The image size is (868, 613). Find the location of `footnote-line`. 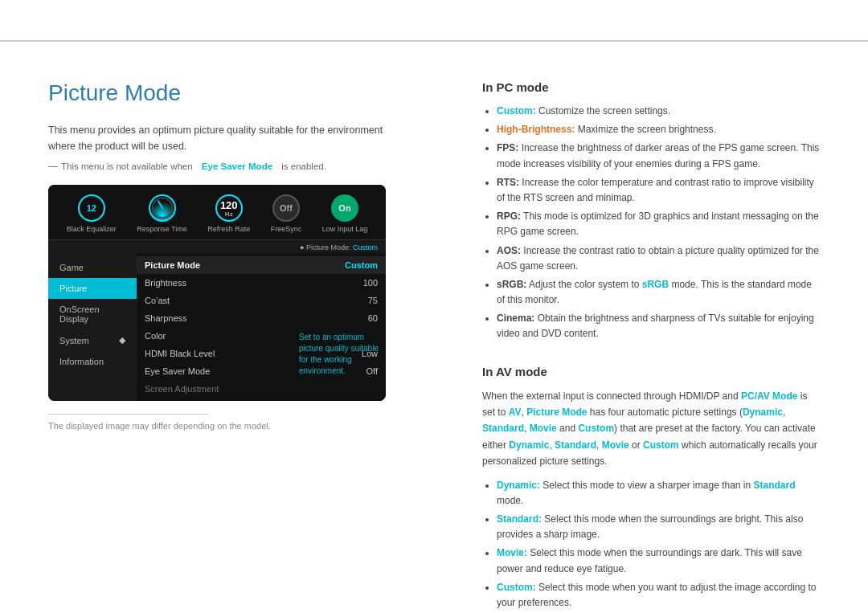

footnote-line is located at coordinates (129, 415).